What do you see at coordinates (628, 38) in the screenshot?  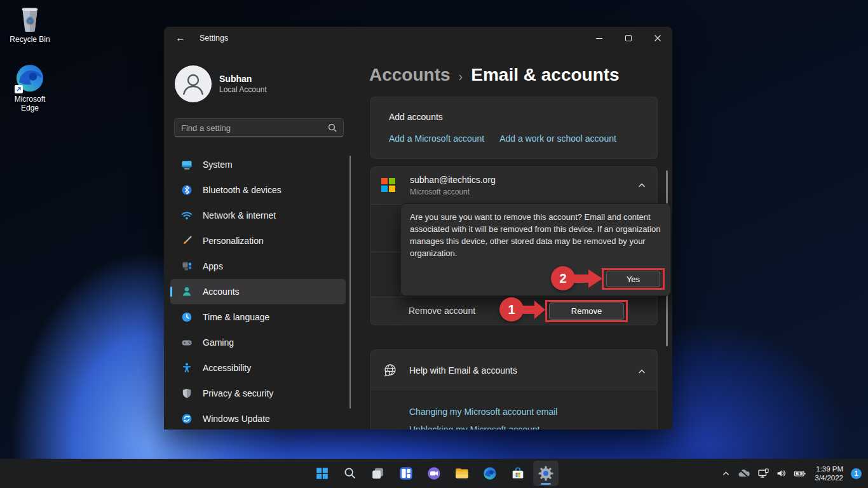 I see `maximize-icon` at bounding box center [628, 38].